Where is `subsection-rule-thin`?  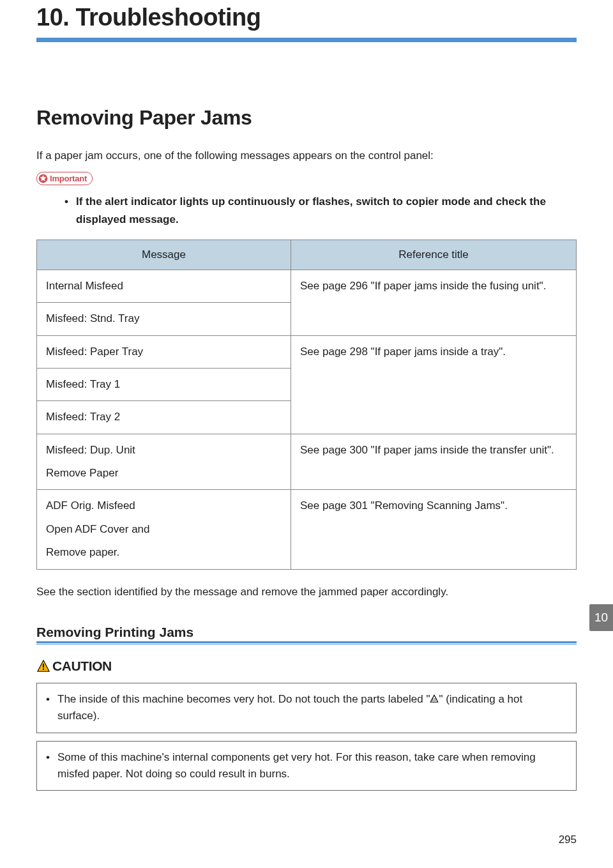
subsection-rule-thin is located at coordinates (306, 644).